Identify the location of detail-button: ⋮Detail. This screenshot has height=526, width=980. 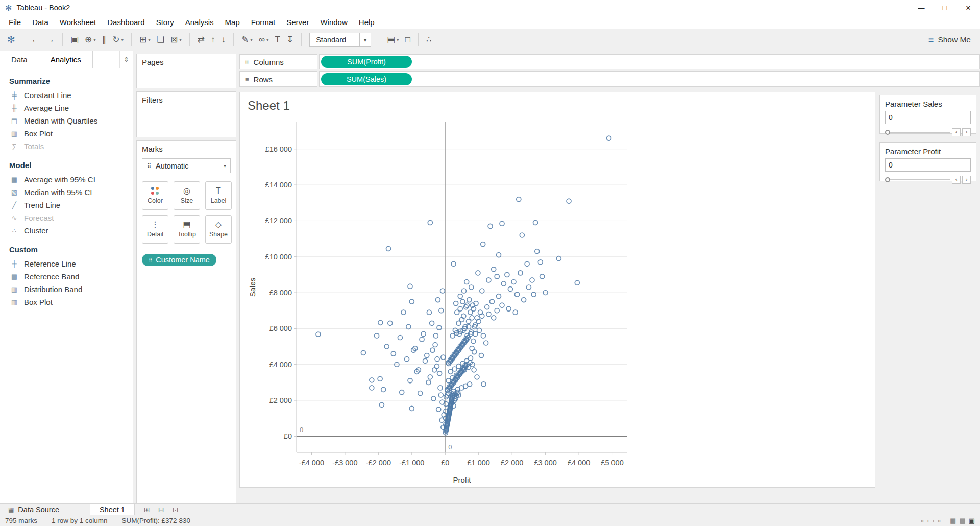
(155, 229).